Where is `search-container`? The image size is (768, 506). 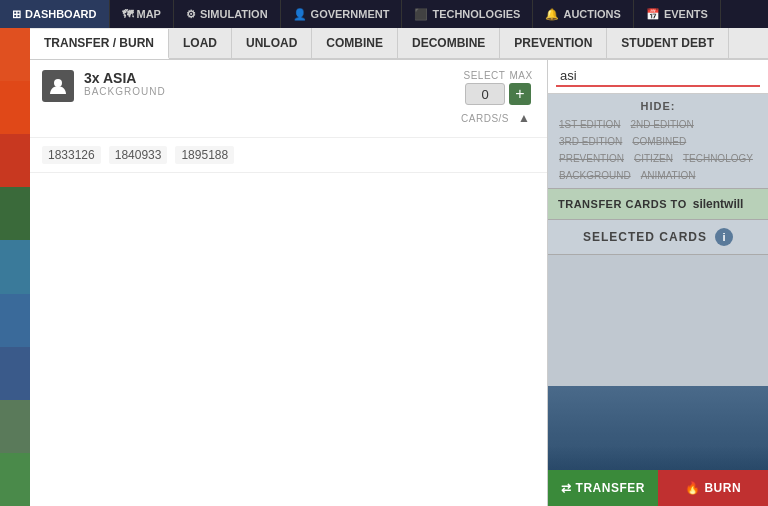 search-container is located at coordinates (658, 77).